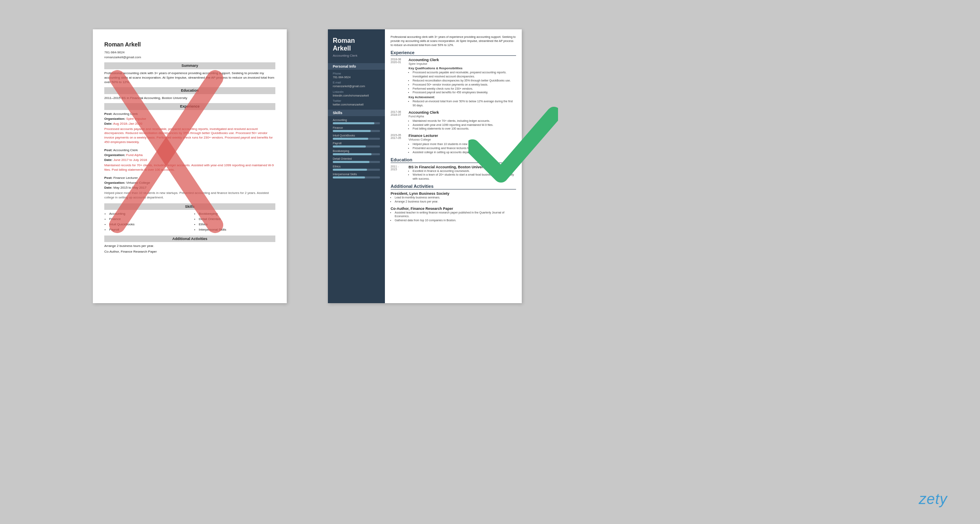 The height and width of the screenshot is (524, 980). I want to click on phone-value: 781-984-9624, so click(356, 77).